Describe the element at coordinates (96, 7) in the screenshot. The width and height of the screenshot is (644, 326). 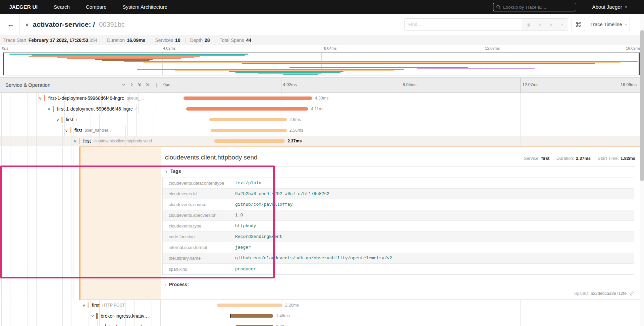
I see `nav-item-compare: Compare` at that location.